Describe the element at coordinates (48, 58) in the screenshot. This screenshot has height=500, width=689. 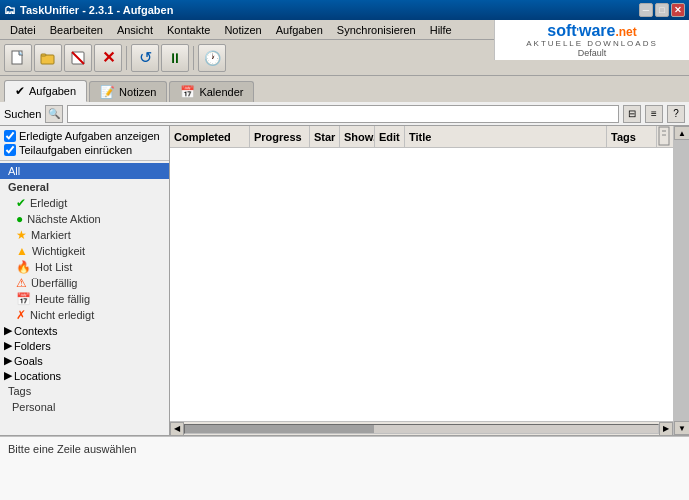
I see `folder-button` at that location.